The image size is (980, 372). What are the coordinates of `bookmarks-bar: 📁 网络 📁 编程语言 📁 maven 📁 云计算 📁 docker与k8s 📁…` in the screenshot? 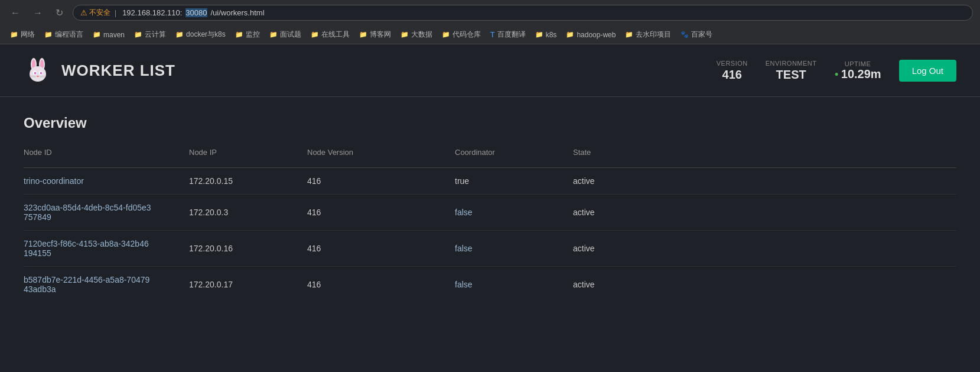 It's located at (490, 35).